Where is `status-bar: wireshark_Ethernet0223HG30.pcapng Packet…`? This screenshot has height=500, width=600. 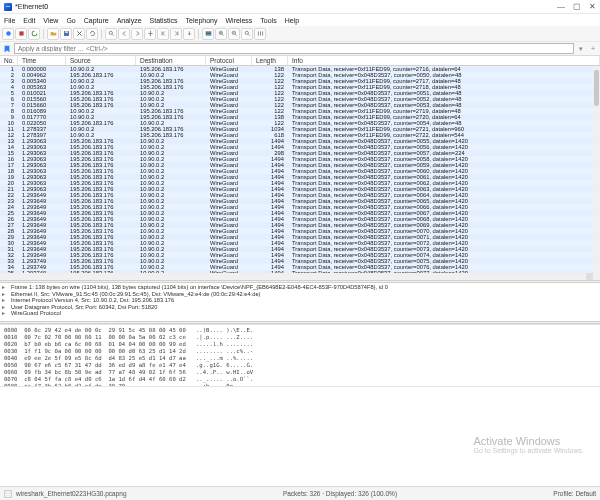
status-bar: wireshark_Ethernet0223HG30.pcapng Packet… is located at coordinates (300, 493).